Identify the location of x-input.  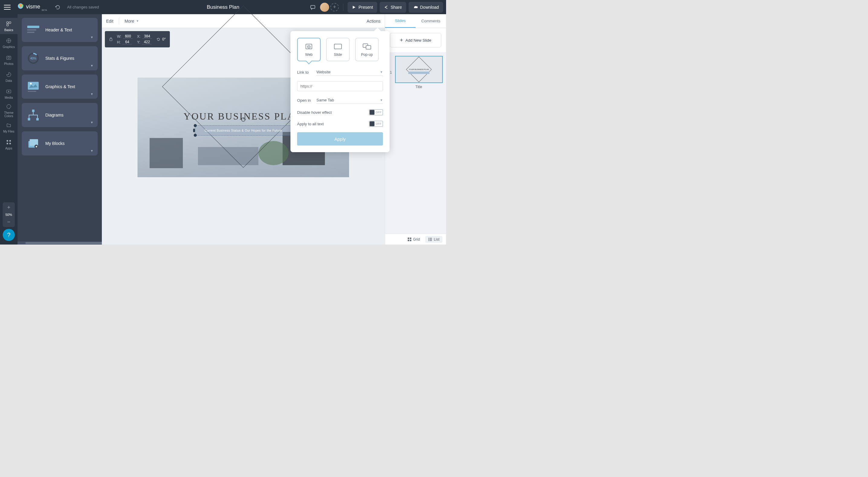
(147, 36).